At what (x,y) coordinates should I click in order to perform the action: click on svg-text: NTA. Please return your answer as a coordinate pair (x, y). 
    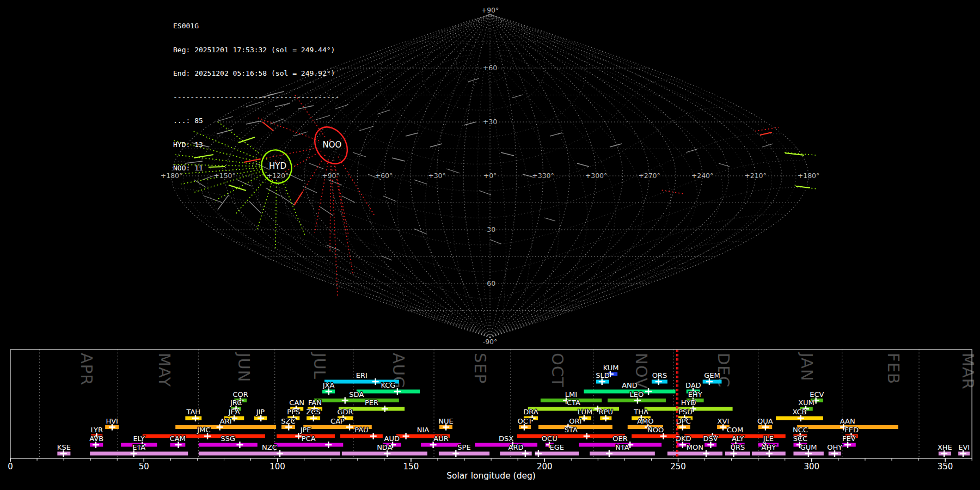
    Looking at the image, I should click on (622, 448).